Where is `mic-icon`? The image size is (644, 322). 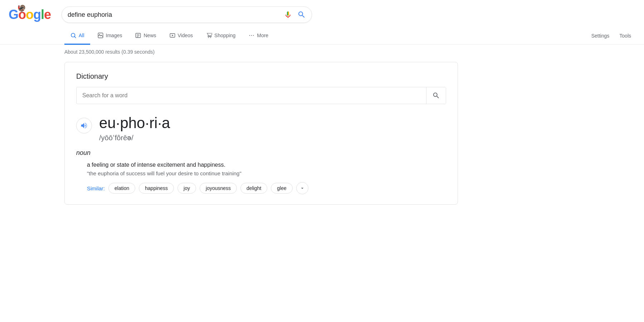
mic-icon is located at coordinates (288, 15).